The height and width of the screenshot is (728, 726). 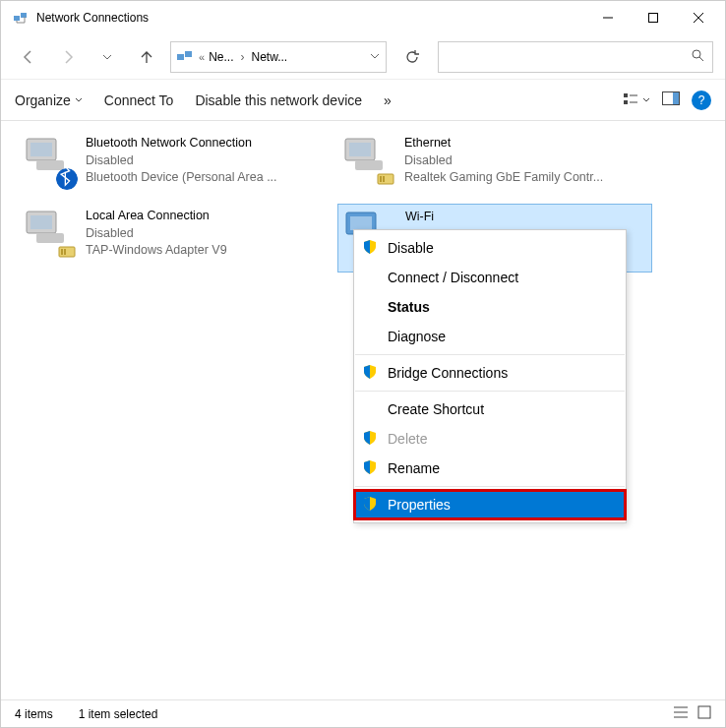 What do you see at coordinates (504, 144) in the screenshot?
I see `adapter-name: Ethernet` at bounding box center [504, 144].